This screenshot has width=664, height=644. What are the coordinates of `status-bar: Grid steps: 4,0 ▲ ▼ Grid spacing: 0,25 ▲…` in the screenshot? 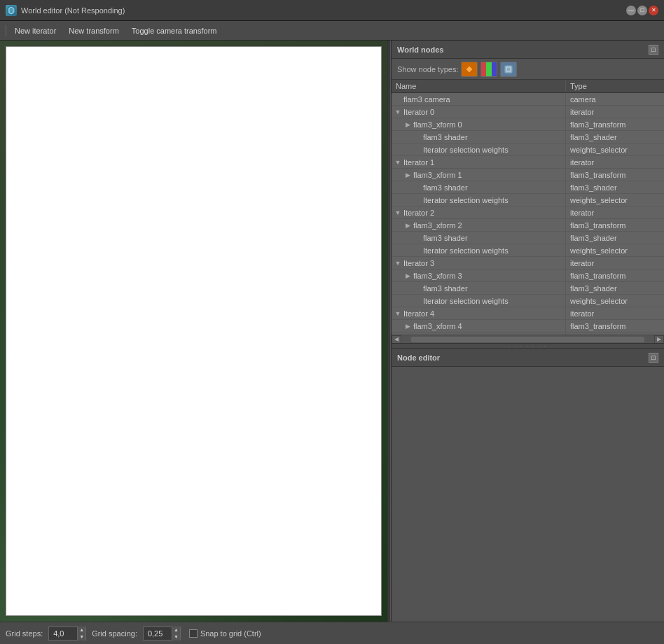 It's located at (332, 633).